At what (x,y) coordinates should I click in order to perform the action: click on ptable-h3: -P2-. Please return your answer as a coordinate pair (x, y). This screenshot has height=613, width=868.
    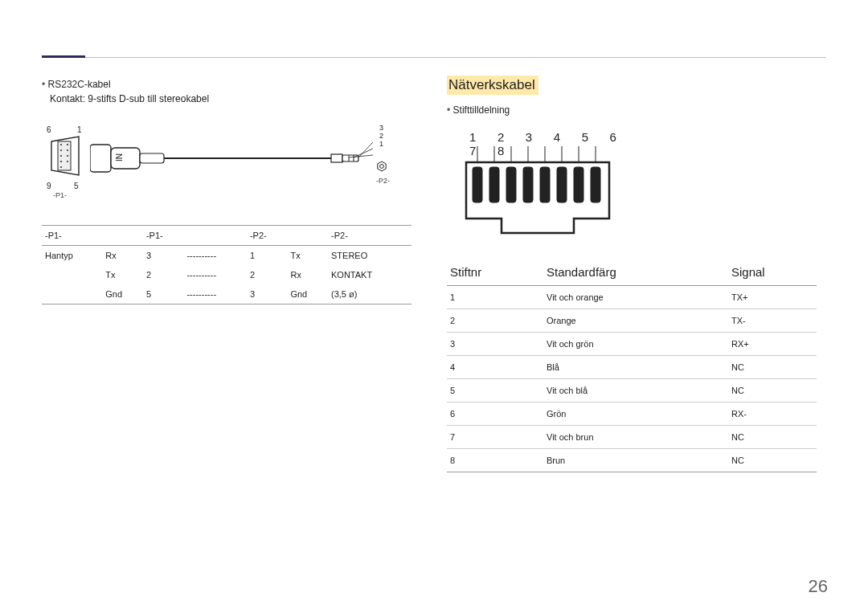
    Looking at the image, I should click on (267, 236).